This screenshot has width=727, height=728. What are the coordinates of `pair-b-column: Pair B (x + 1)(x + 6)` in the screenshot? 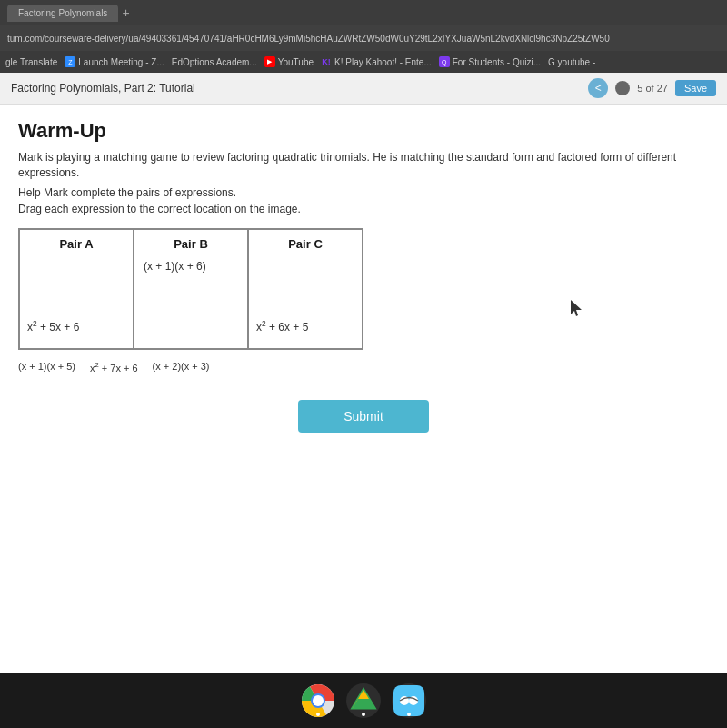 It's located at (192, 289).